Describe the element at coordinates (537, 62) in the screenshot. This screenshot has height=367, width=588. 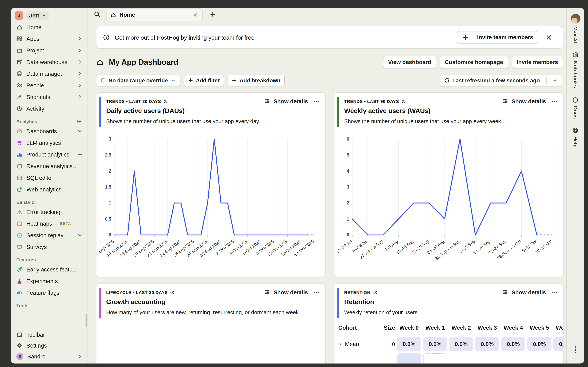
I see `invite-members-button: Invite members` at that location.